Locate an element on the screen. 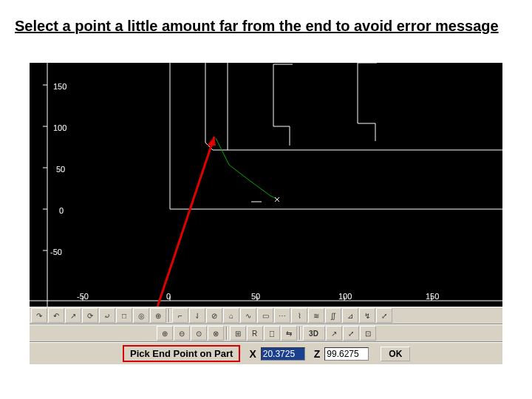 The width and height of the screenshot is (532, 399). toolbar-view: ⊕ ⊖ ⊙ ⊗ ⊞ R ⎕ ⇆ 3D ↗ ⤢ ⊡ is located at coordinates (266, 333).